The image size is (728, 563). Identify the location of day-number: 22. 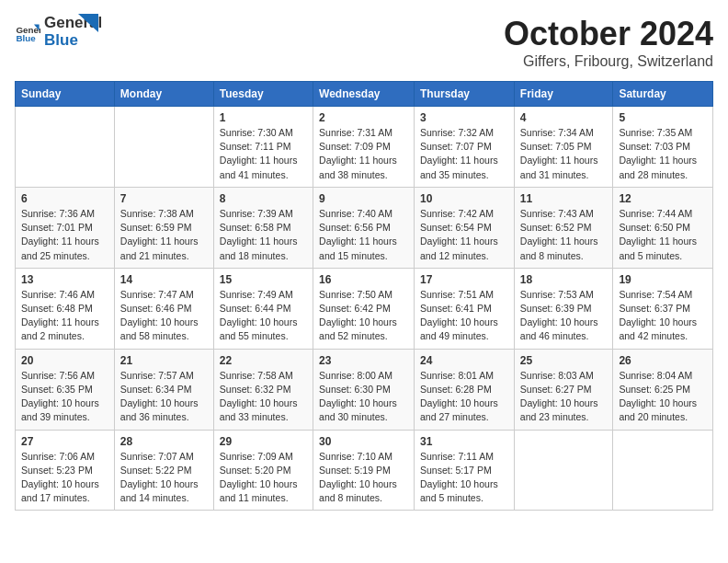
(263, 361).